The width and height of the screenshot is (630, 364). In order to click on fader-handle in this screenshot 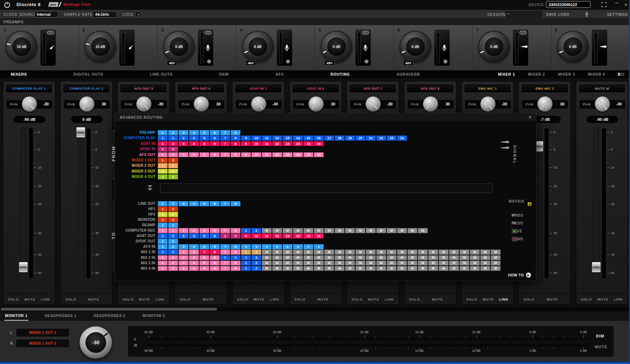, I will do `click(23, 267)`.